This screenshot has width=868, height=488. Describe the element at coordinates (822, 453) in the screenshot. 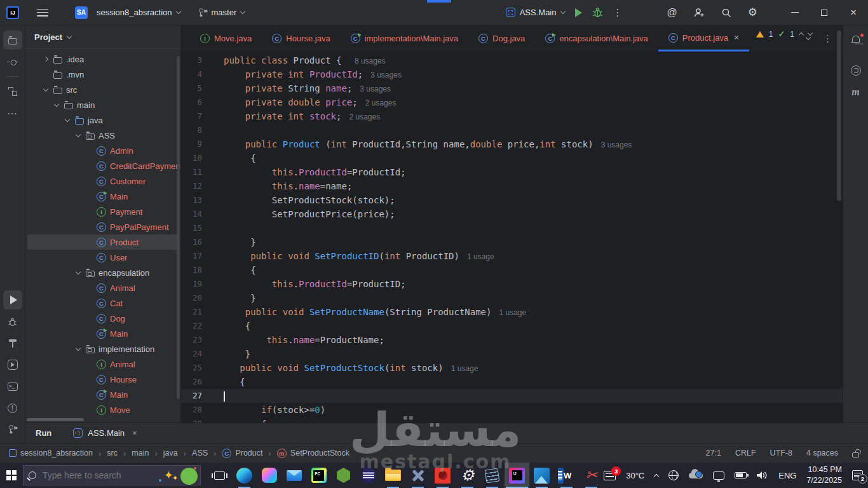

I see `indent-setting: 4 spaces` at that location.